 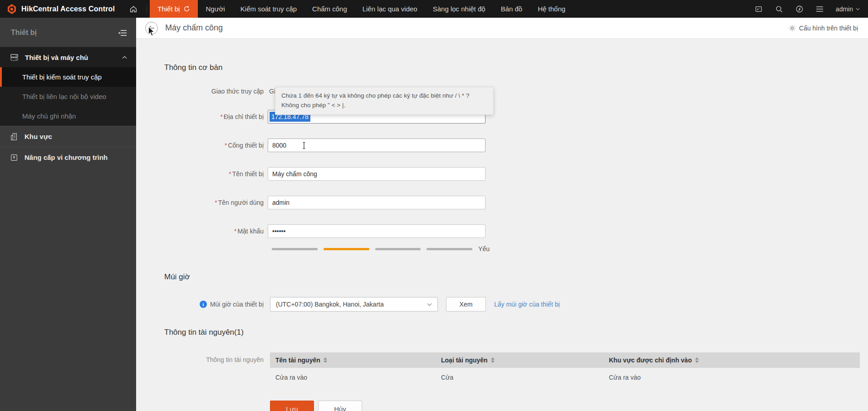 What do you see at coordinates (246, 145) in the screenshot?
I see `device-port-label: Cổng thiết bị` at bounding box center [246, 145].